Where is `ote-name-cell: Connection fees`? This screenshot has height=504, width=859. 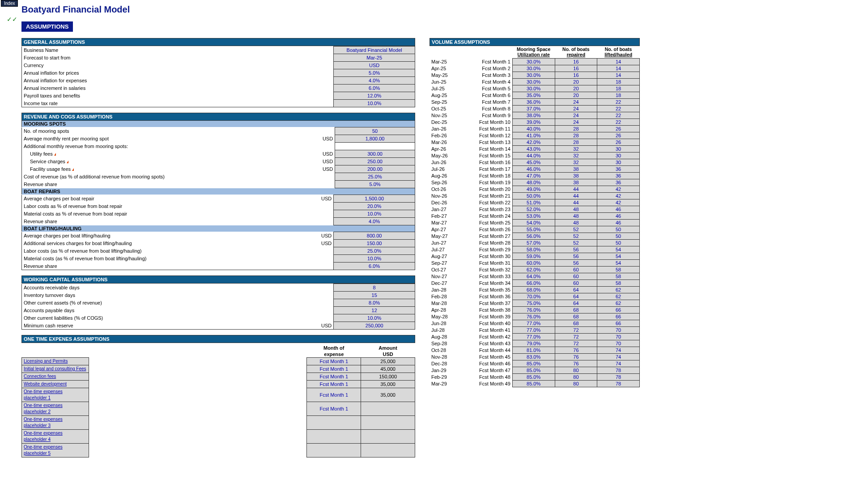 ote-name-cell: Connection fees is located at coordinates (55, 377).